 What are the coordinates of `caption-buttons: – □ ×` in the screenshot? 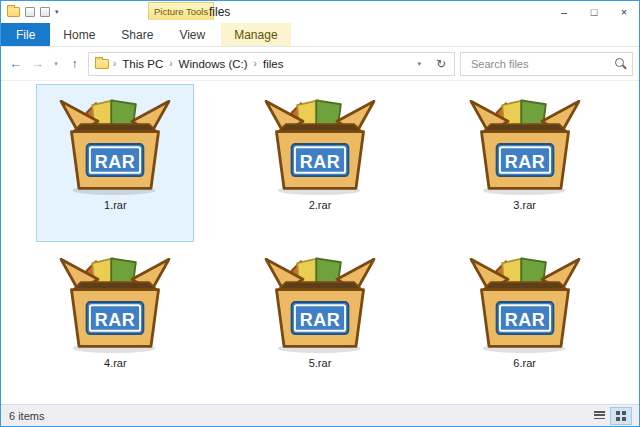 It's located at (594, 12).